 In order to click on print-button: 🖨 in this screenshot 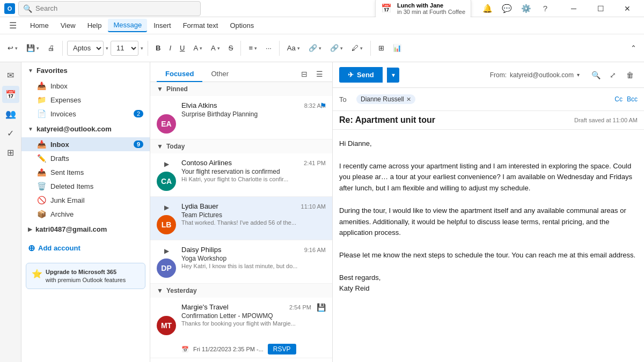, I will do `click(52, 48)`.